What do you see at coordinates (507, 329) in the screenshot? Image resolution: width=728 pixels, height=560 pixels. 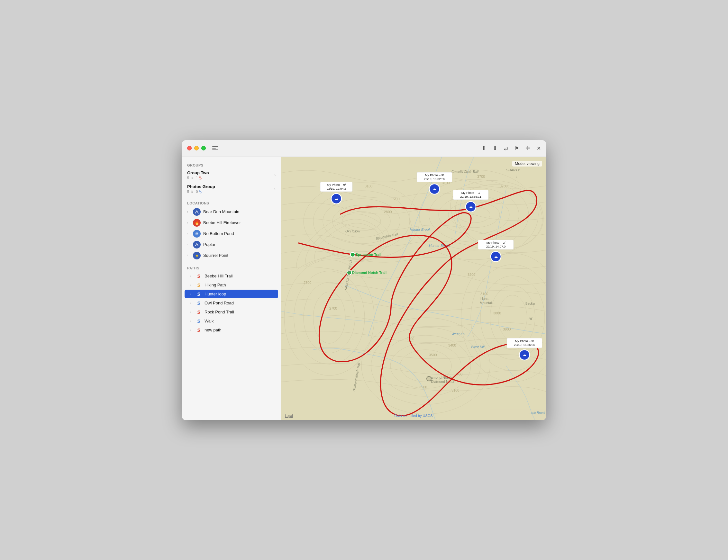 I see `svg-text: 3900` at bounding box center [507, 329].